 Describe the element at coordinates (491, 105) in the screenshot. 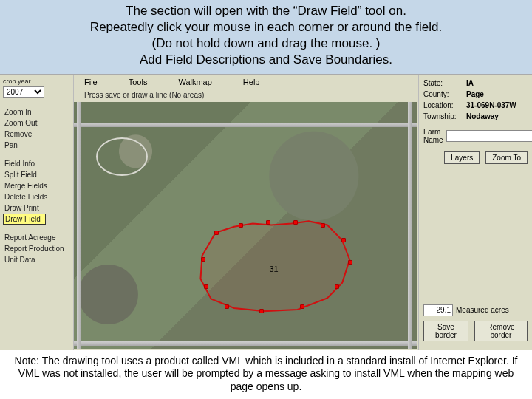

I see `location-value: 31-069N-037W` at that location.